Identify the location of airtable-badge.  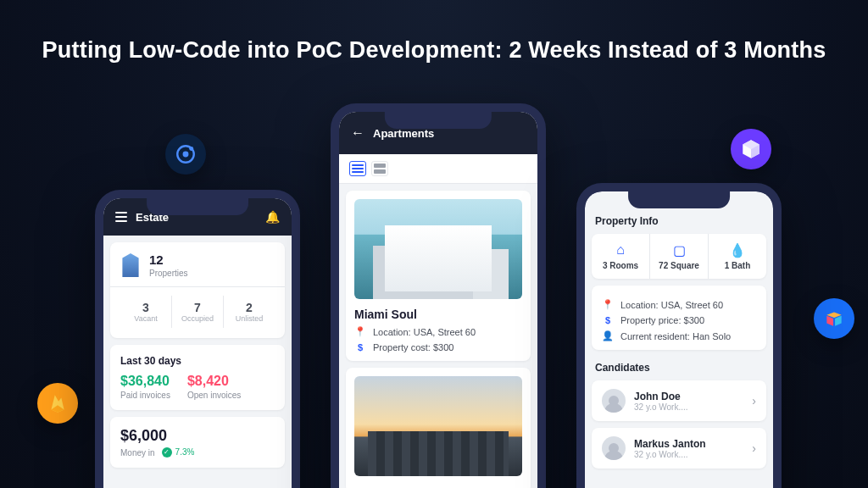
(834, 319).